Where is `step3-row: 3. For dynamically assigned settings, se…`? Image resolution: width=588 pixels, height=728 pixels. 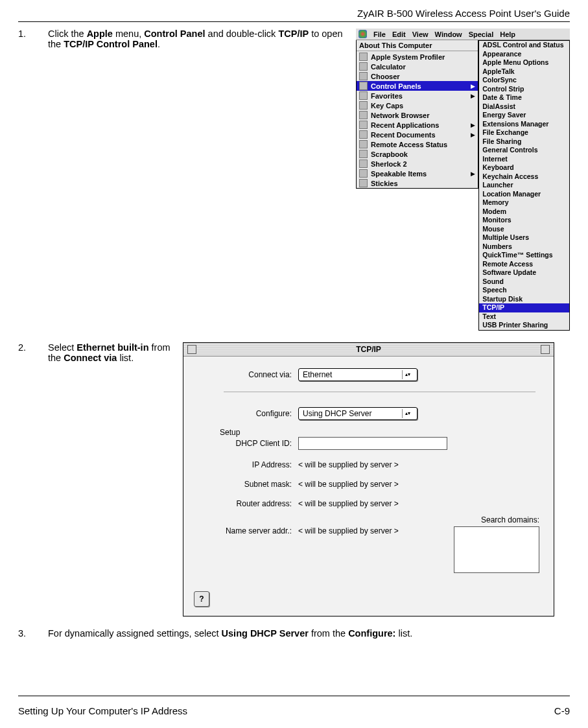 step3-row: 3. For dynamically assigned settings, se… is located at coordinates (294, 633).